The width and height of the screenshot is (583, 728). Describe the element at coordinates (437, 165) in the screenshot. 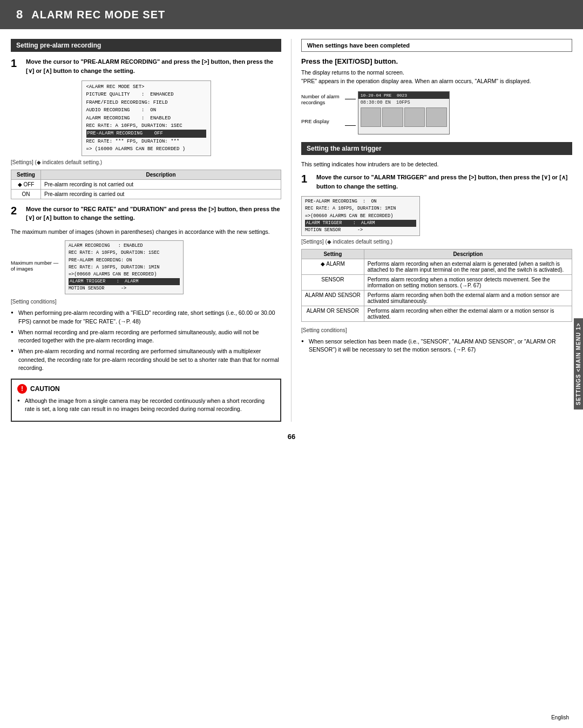

I see `alarm-trigger-intro: This setting indicates how intruders are…` at that location.